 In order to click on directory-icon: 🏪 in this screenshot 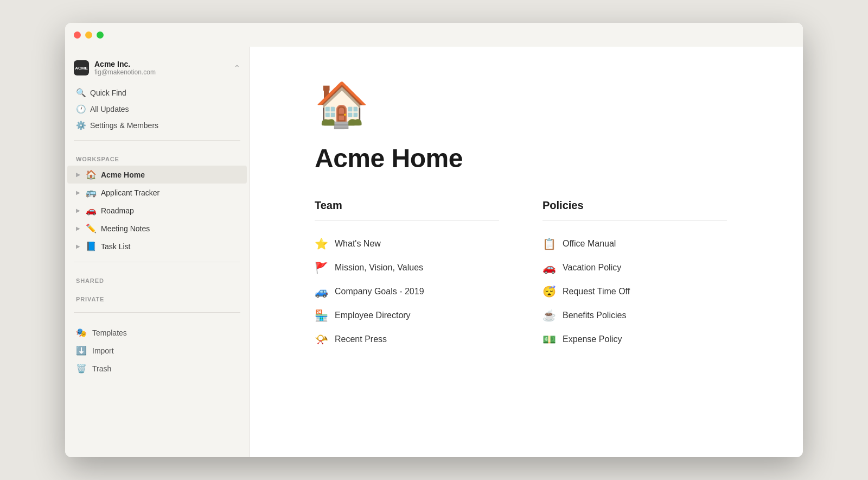, I will do `click(321, 315)`.